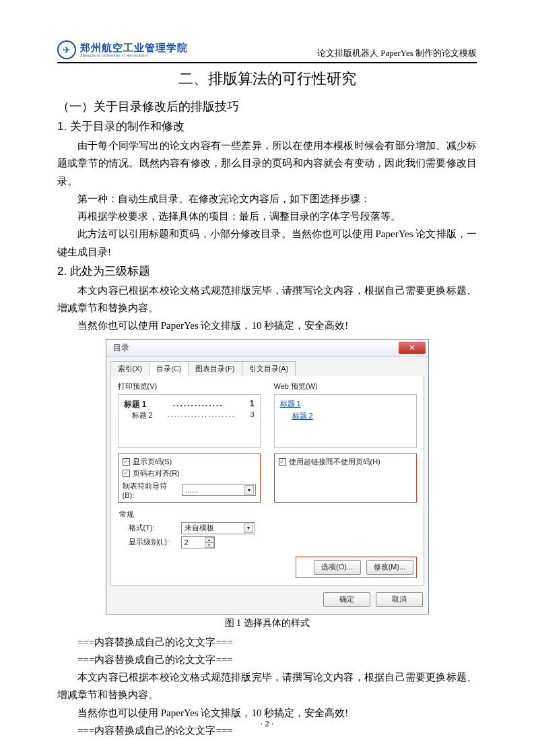 The height and width of the screenshot is (756, 534). Describe the element at coordinates (134, 50) in the screenshot. I see `logo-text: 郑州航空工业管理学院 Zhengzhou University of Aeron…` at that location.